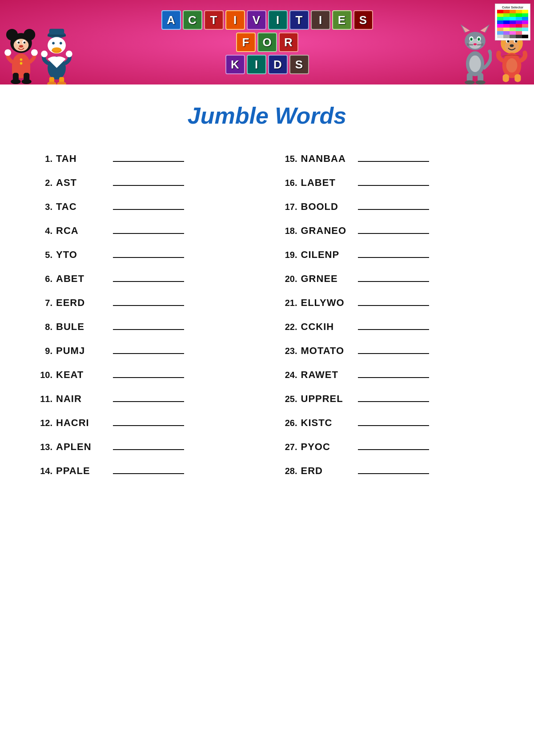 The height and width of the screenshot is (756, 534). I want to click on letter-D: D, so click(278, 64).